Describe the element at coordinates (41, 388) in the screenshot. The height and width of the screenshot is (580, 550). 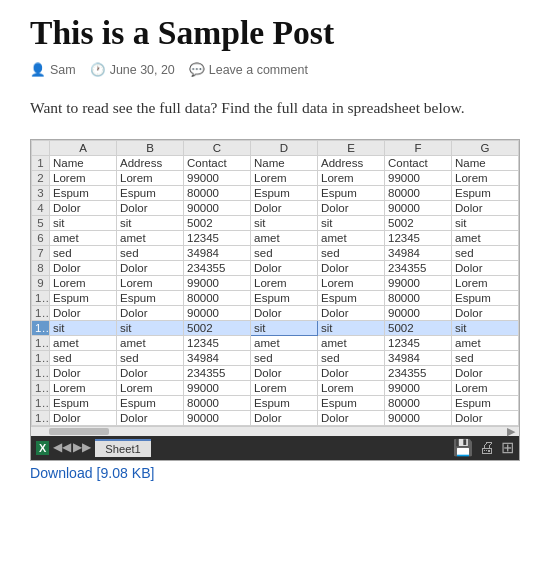
I see `row-number: 16` at that location.